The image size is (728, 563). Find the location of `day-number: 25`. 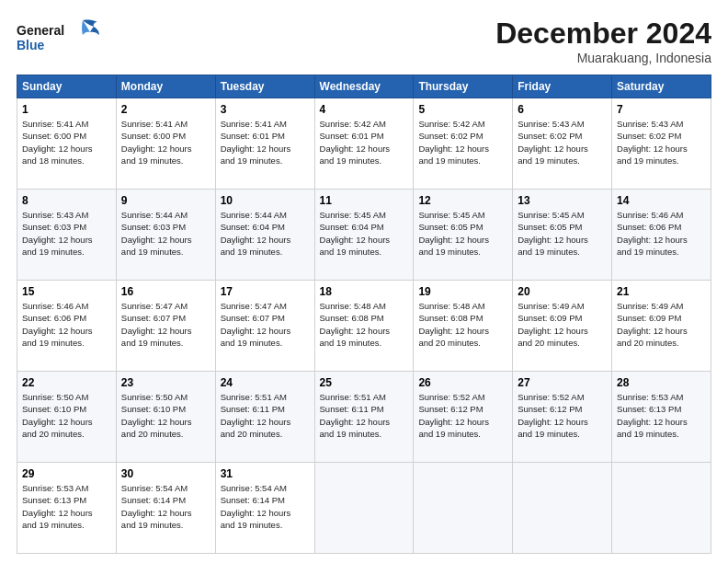

day-number: 25 is located at coordinates (364, 383).